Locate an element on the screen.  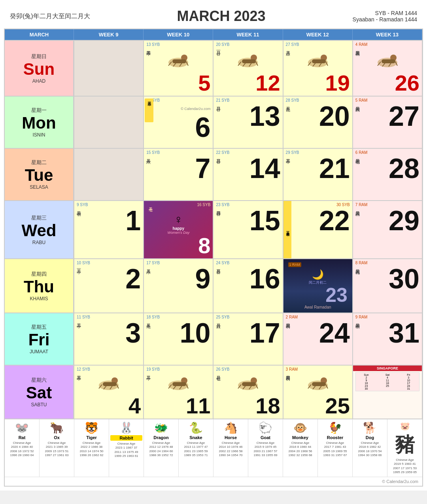
date-singapore: SINGAPORE Sun29162330 Sat4111825 Fri3101… is located at coordinates (387, 392).